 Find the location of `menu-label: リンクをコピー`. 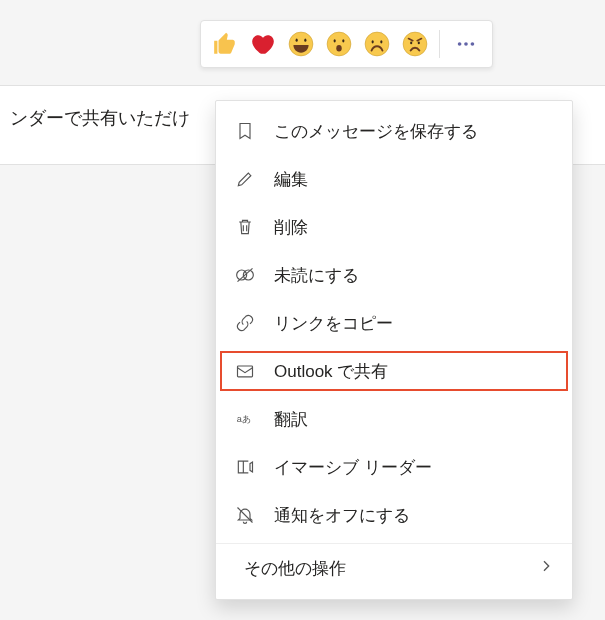

menu-label: リンクをコピー is located at coordinates (334, 324).